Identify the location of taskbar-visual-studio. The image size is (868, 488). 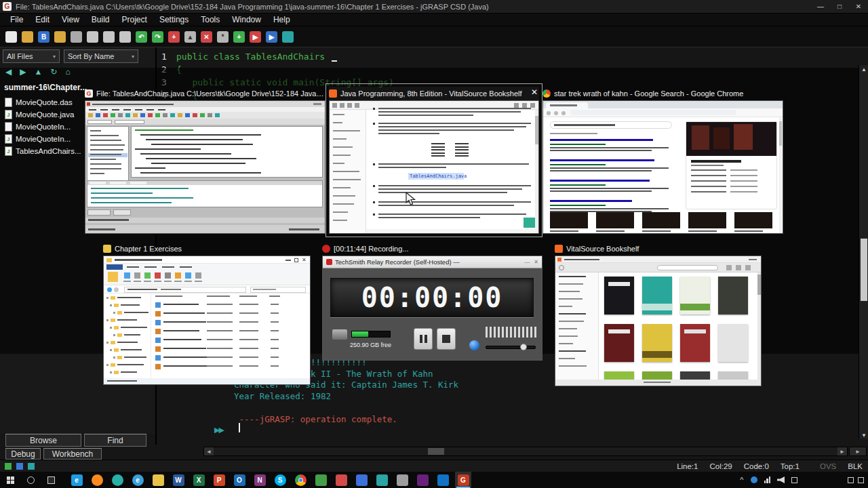
(422, 480).